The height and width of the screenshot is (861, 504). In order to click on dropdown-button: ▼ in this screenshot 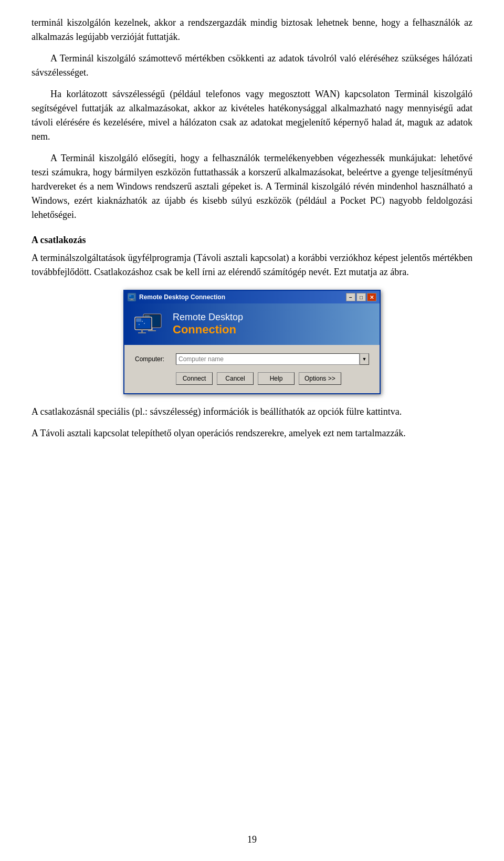, I will do `click(364, 359)`.